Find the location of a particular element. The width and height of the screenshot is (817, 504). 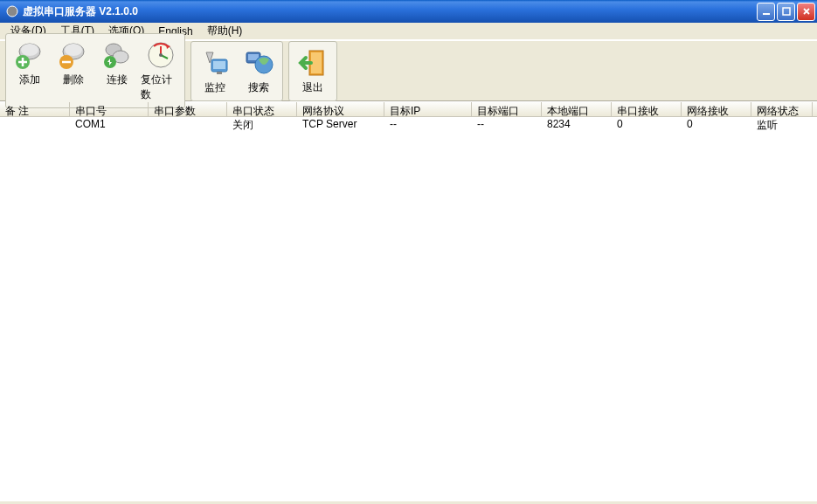

col-port-recv: 串口接收 is located at coordinates (647, 109).